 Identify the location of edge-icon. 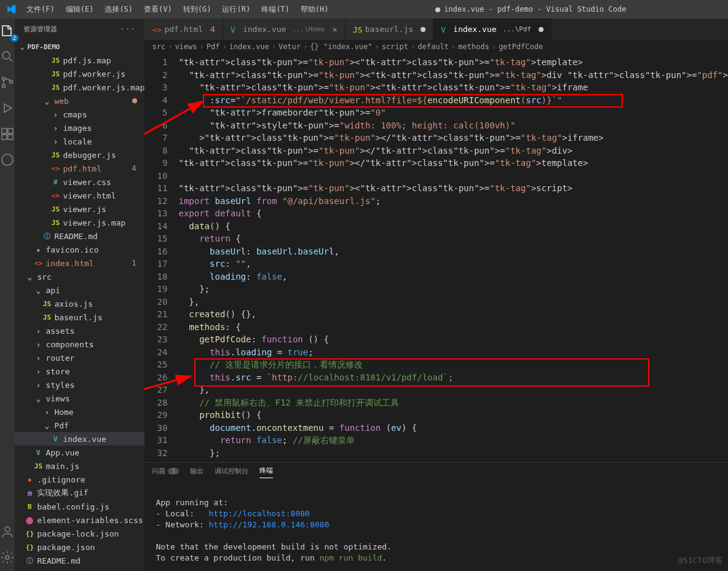
(7, 160).